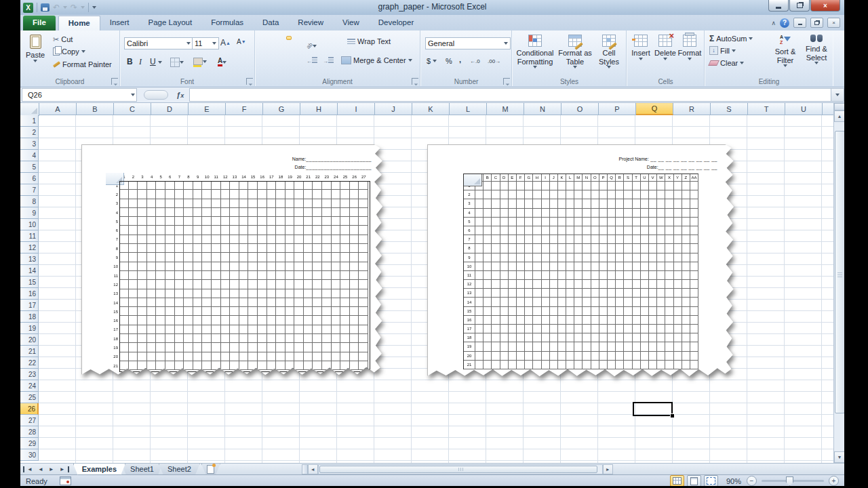  What do you see at coordinates (785, 23) in the screenshot?
I see `help-icon: ?` at bounding box center [785, 23].